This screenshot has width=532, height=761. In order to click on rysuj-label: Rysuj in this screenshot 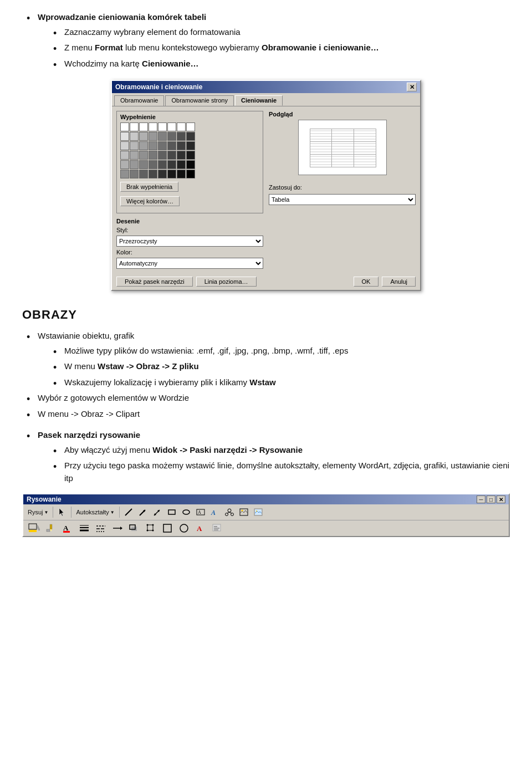, I will do `click(35, 512)`.